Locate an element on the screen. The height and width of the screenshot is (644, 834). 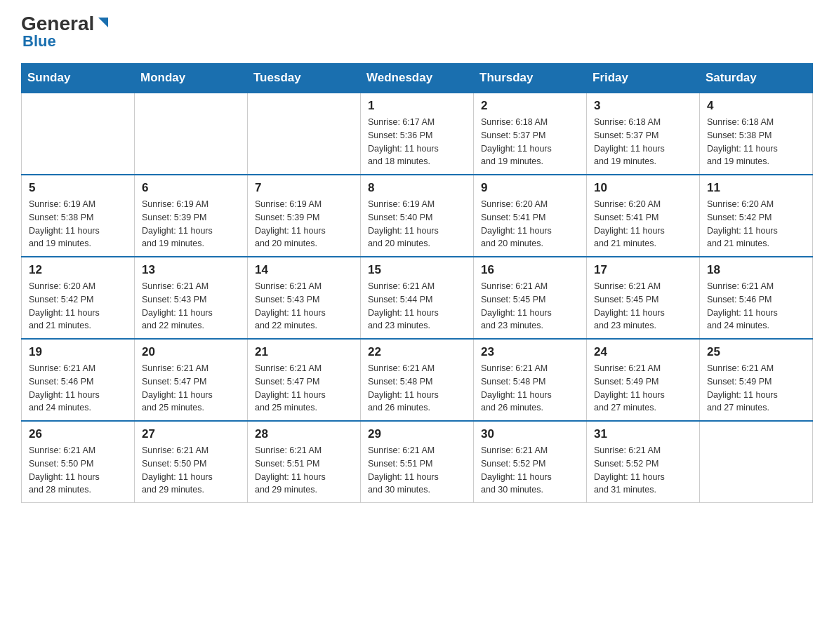
day-number: 13 is located at coordinates (191, 270).